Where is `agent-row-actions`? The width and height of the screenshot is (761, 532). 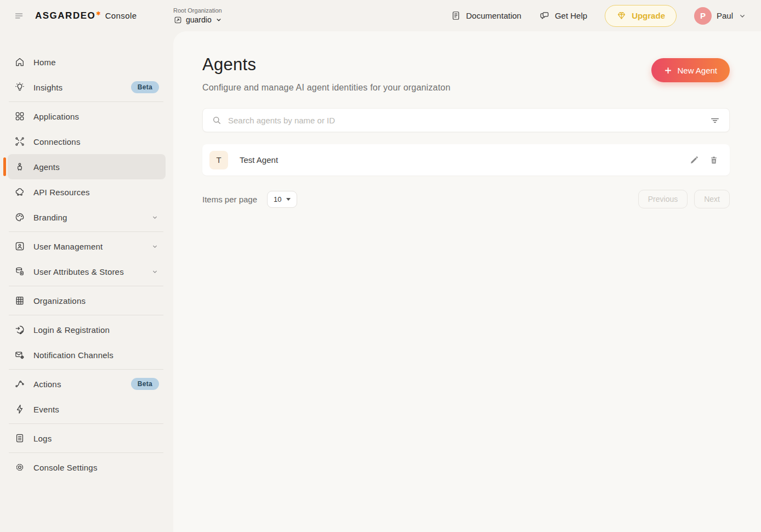
agent-row-actions is located at coordinates (704, 160).